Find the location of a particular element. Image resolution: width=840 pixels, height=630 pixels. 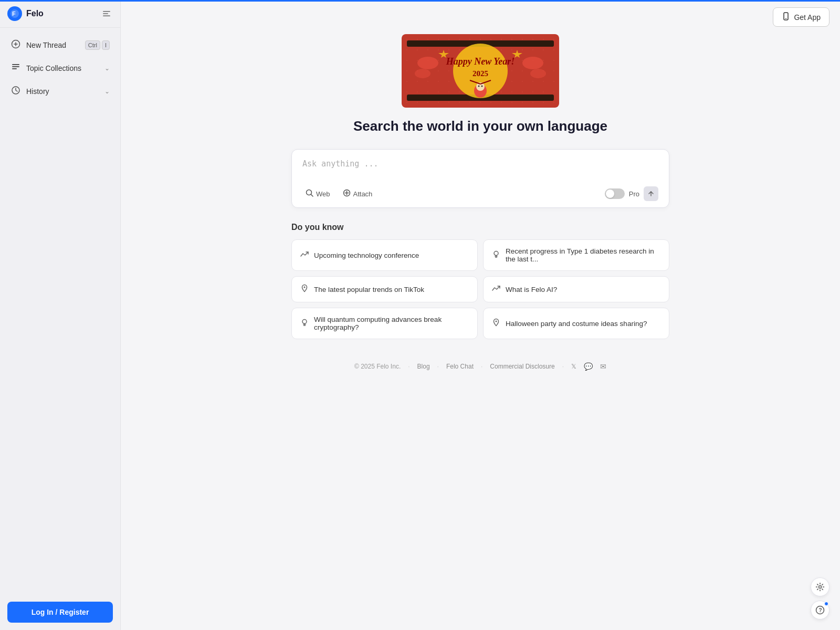

new-thread-label: New Thread is located at coordinates (53, 45).